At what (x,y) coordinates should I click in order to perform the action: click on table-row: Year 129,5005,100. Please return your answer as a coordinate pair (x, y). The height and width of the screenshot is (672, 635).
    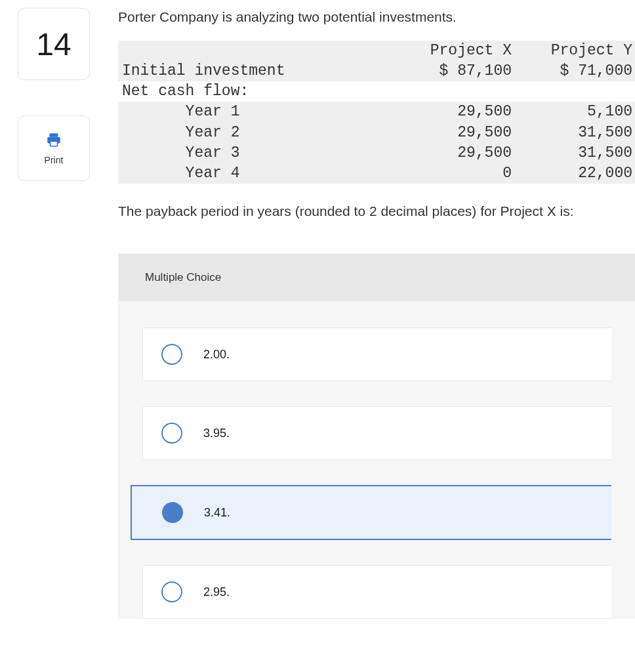
    Looking at the image, I should click on (377, 112).